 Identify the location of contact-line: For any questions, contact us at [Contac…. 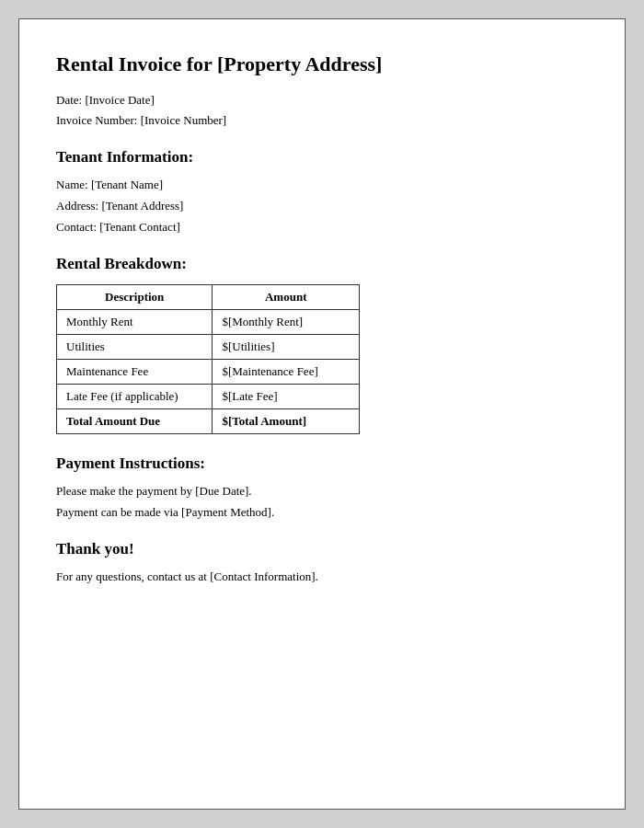
(322, 577).